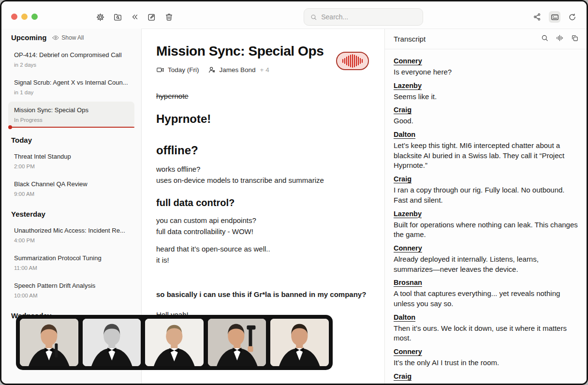  What do you see at coordinates (152, 17) in the screenshot?
I see `edit-square-icon` at bounding box center [152, 17].